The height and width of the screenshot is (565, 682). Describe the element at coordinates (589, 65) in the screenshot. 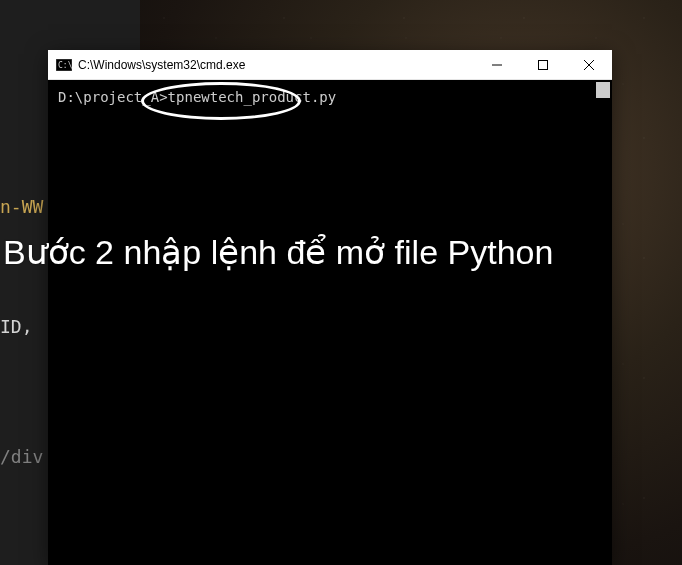

I see `close-button` at that location.